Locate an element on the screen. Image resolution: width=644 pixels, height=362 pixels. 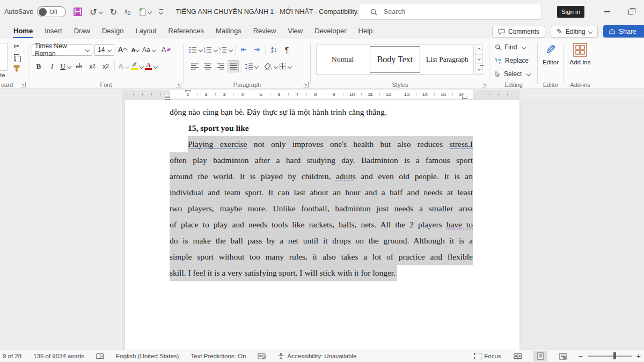
clear-formatting-button: A is located at coordinates (166, 49).